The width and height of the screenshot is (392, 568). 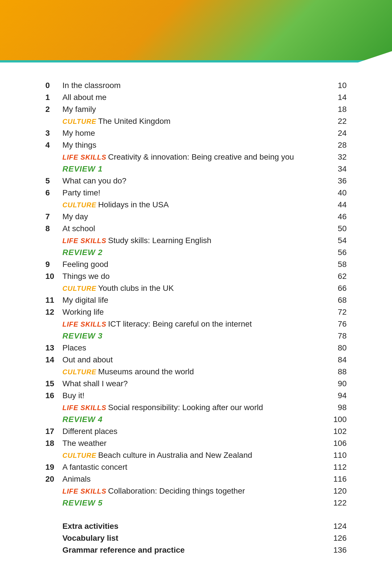 I want to click on toc-label: Buy it!, so click(x=193, y=396).